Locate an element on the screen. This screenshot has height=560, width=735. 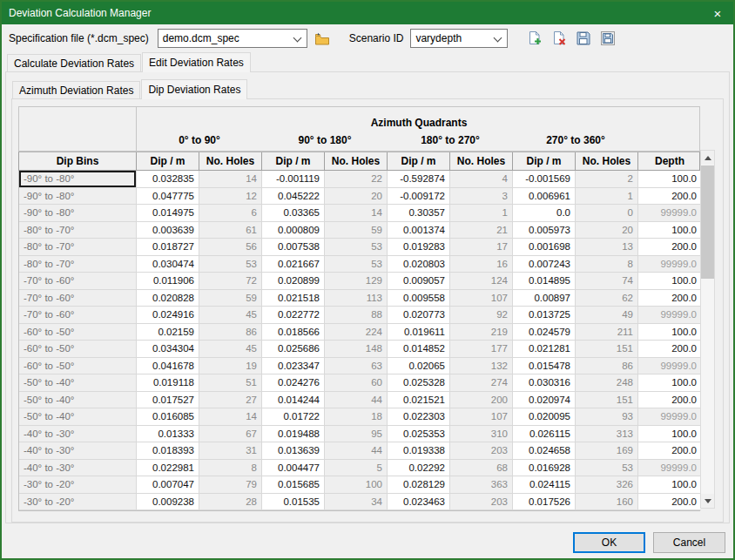
cell-dip: -0.001569 is located at coordinates (544, 179).